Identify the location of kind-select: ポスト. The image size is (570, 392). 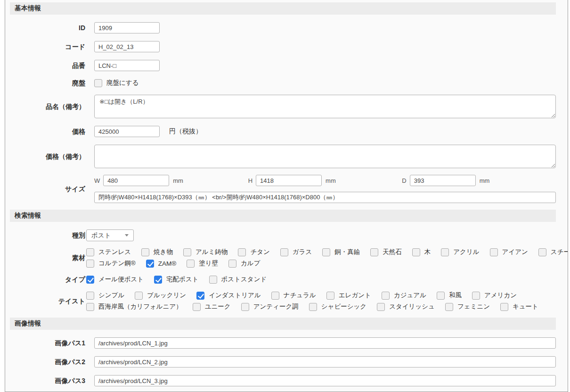
(110, 236).